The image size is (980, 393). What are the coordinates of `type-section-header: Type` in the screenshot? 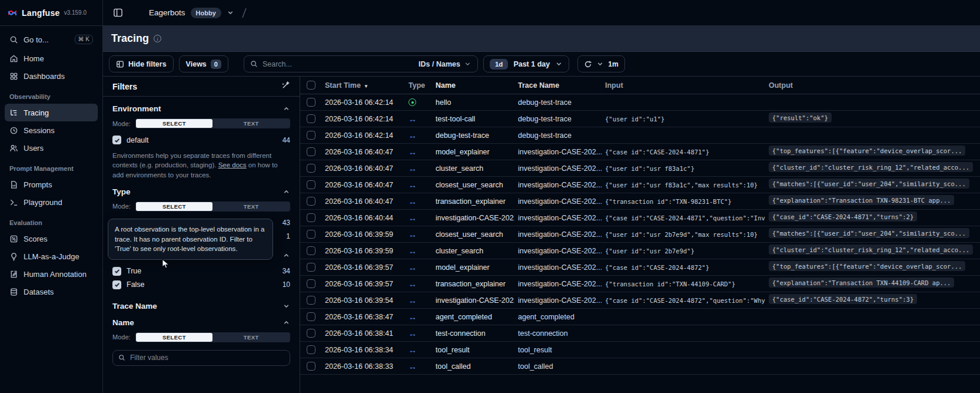 It's located at (201, 192).